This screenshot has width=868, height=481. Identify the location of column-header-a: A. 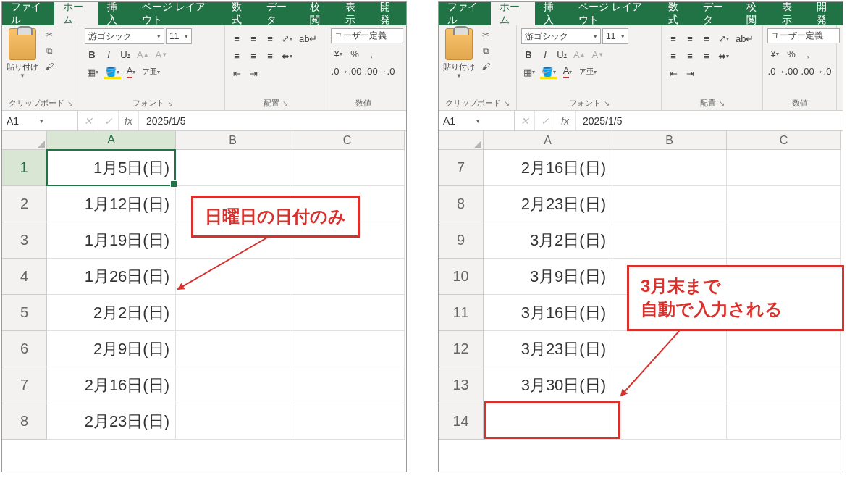
(548, 141).